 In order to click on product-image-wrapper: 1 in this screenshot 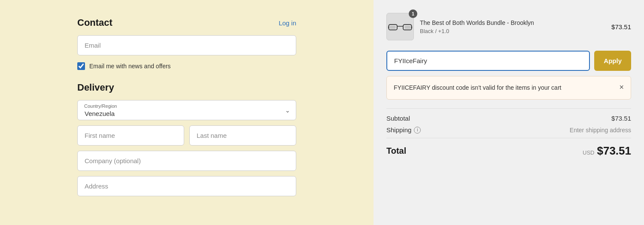, I will do `click(400, 27)`.